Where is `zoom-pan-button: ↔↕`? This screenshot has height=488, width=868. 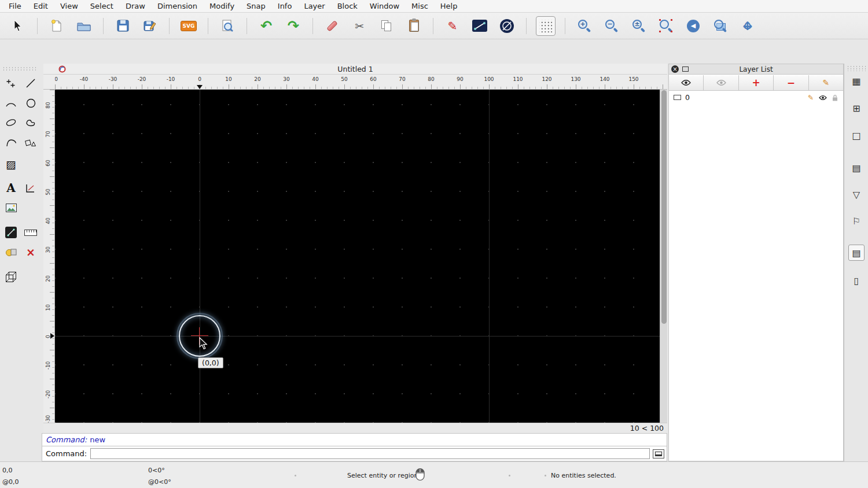
zoom-pan-button: ↔↕ is located at coordinates (748, 26).